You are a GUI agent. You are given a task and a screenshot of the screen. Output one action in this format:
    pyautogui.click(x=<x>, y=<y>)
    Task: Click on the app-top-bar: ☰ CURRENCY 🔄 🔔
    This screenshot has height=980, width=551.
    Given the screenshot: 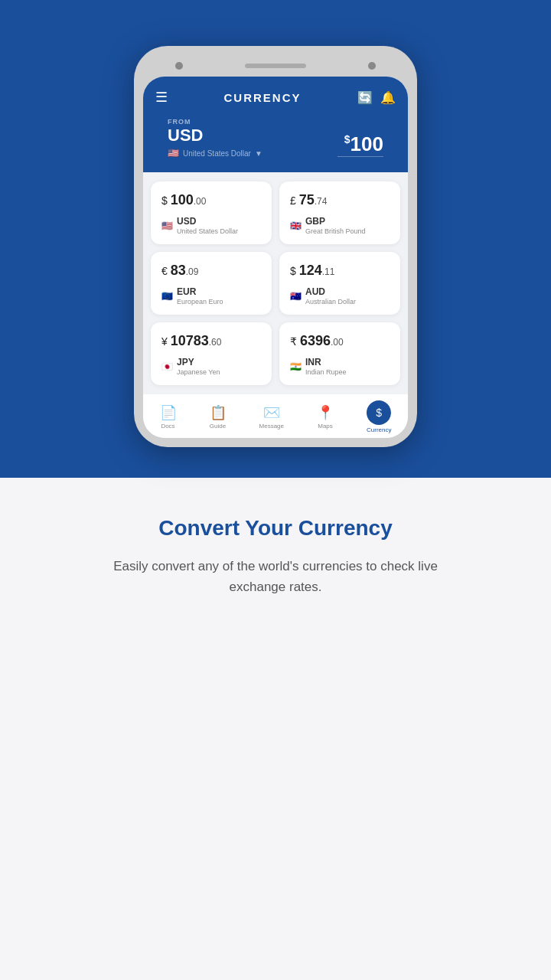 What is the action you would take?
    pyautogui.click(x=276, y=99)
    